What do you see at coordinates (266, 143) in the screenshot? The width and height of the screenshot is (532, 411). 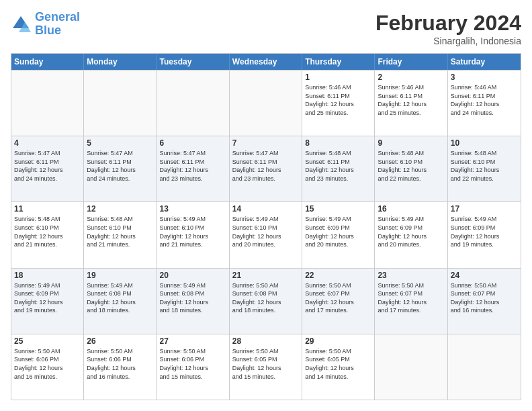 I see `day-number: 7` at bounding box center [266, 143].